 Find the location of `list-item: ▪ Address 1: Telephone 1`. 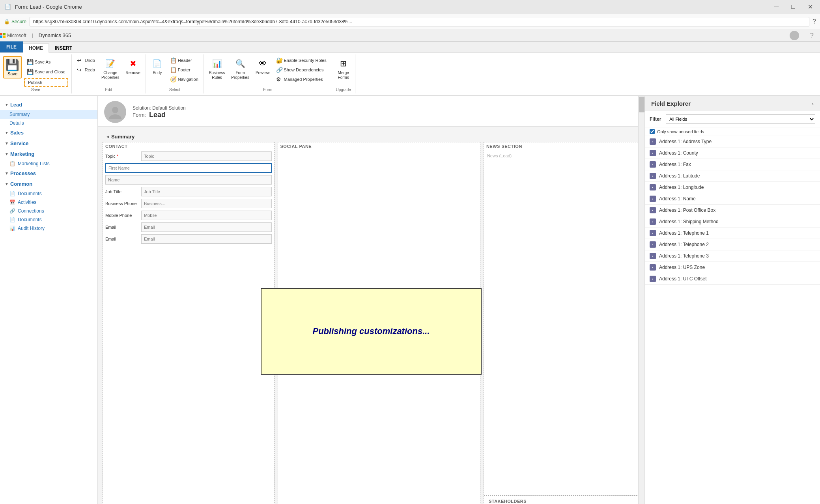

list-item: ▪ Address 1: Telephone 1 is located at coordinates (732, 233).